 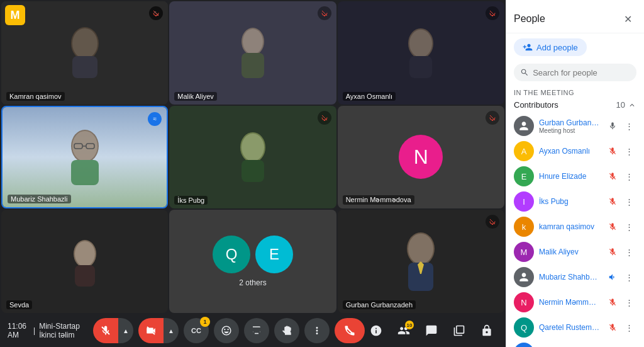 What do you see at coordinates (575, 252) in the screenshot?
I see `list-item: M Malik Aliyev ⋮` at bounding box center [575, 252].